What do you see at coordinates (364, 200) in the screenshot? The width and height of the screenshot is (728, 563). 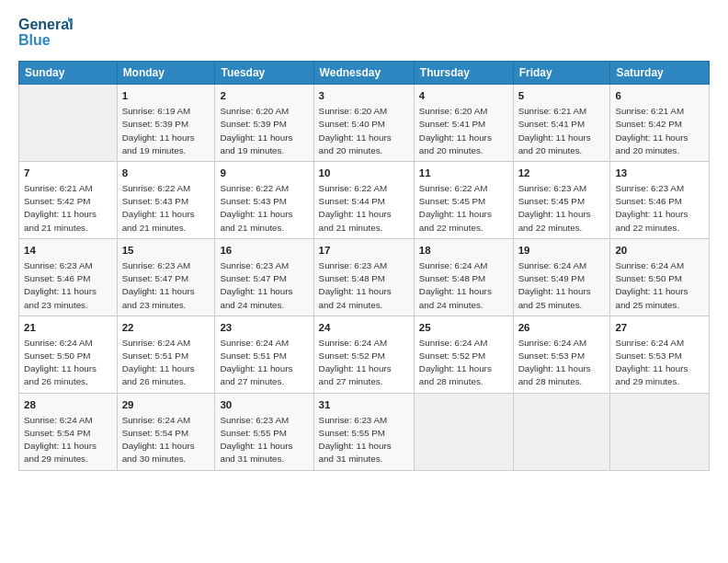 I see `calendar-week-row: 7Sunrise: 6:21 AM Sunset: 5:42 PM Daylig…` at bounding box center [364, 200].